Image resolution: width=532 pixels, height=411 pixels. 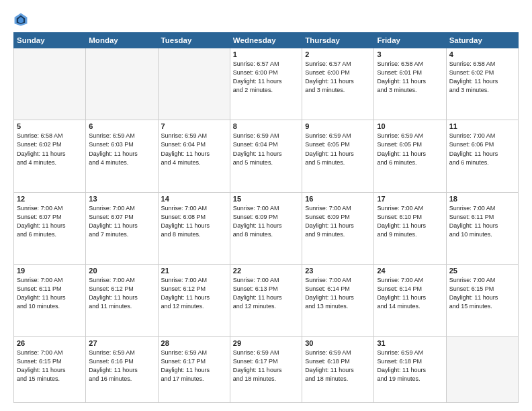 What do you see at coordinates (122, 40) in the screenshot?
I see `col-monday: Monday` at bounding box center [122, 40].